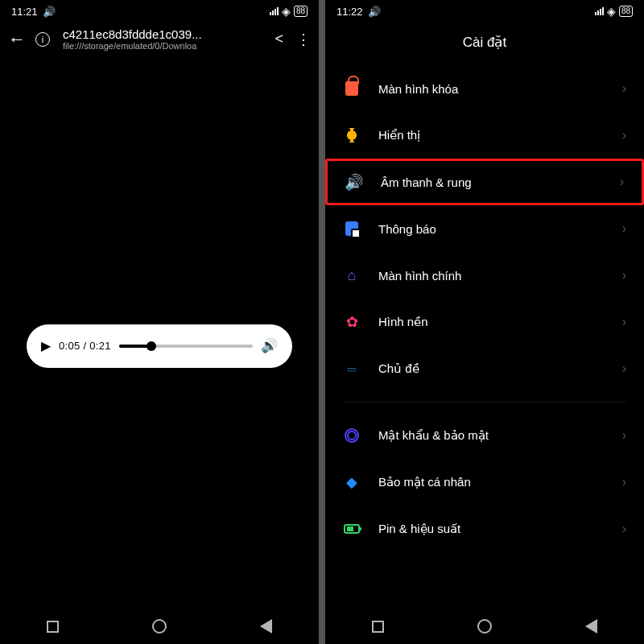  Describe the element at coordinates (151, 346) in the screenshot. I see `seek-thumb` at that location.